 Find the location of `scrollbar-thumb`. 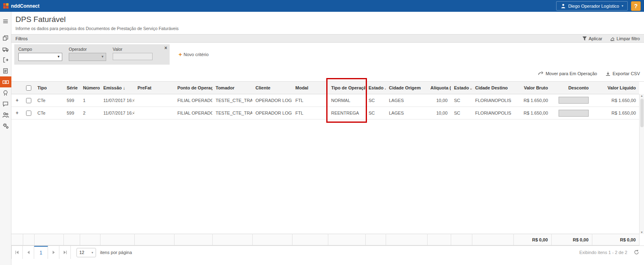

scrollbar-thumb is located at coordinates (642, 113).